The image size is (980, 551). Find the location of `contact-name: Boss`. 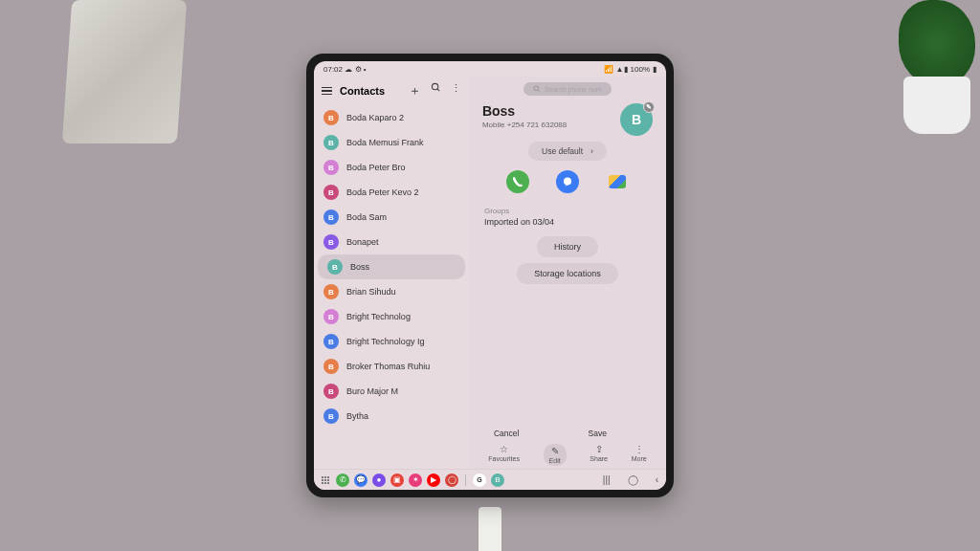

contact-name: Boss is located at coordinates (524, 111).